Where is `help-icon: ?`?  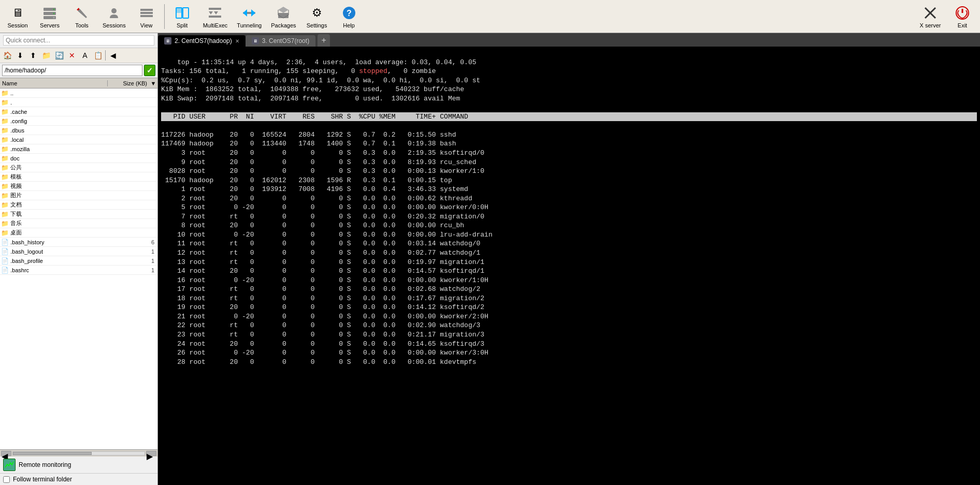 help-icon: ? is located at coordinates (349, 13).